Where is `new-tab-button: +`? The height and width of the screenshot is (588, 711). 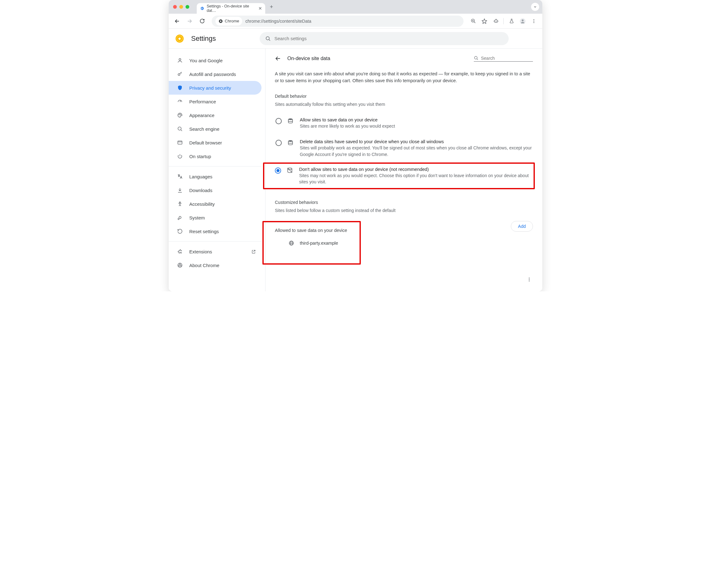
new-tab-button: + is located at coordinates (272, 7).